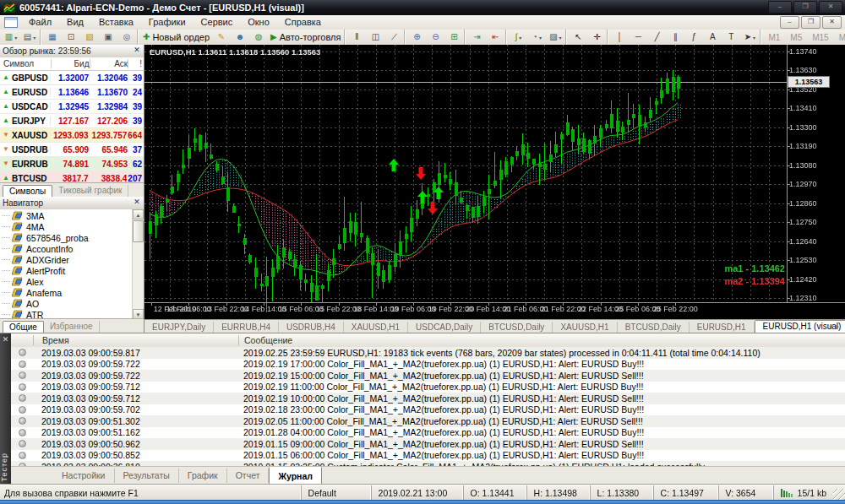 The width and height of the screenshot is (845, 504). Describe the element at coordinates (11, 37) in the screenshot. I see `new-chart-button: ▥▾` at that location.